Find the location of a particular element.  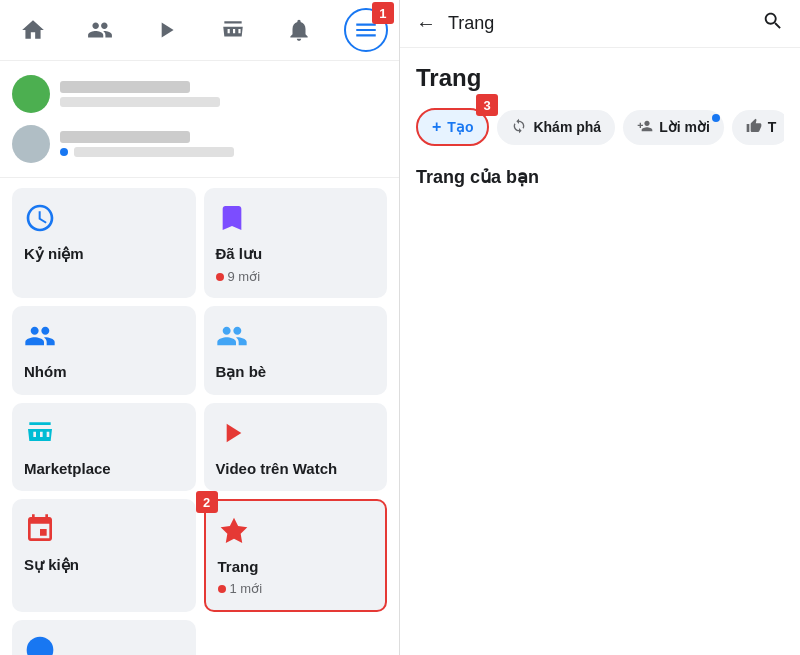

right-header-title: Trang is located at coordinates (599, 24).